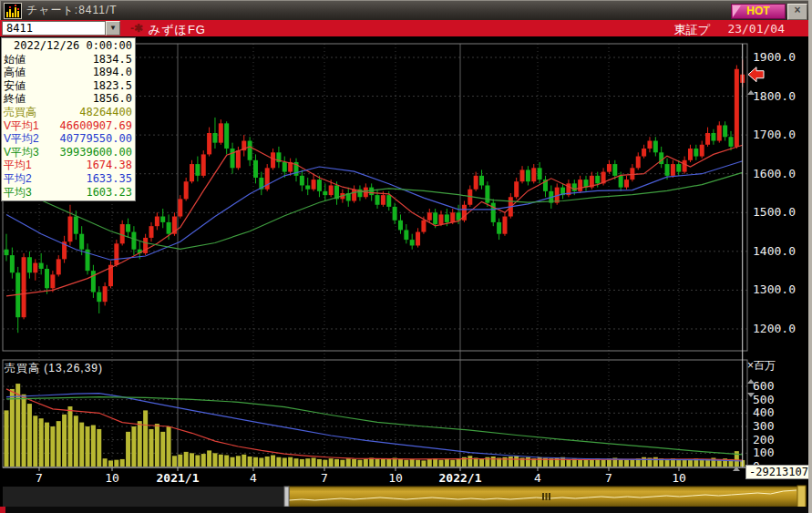 Image resolution: width=812 pixels, height=513 pixels. Describe the element at coordinates (67, 139) in the screenshot. I see `info-row: V平均240779550.00` at that location.